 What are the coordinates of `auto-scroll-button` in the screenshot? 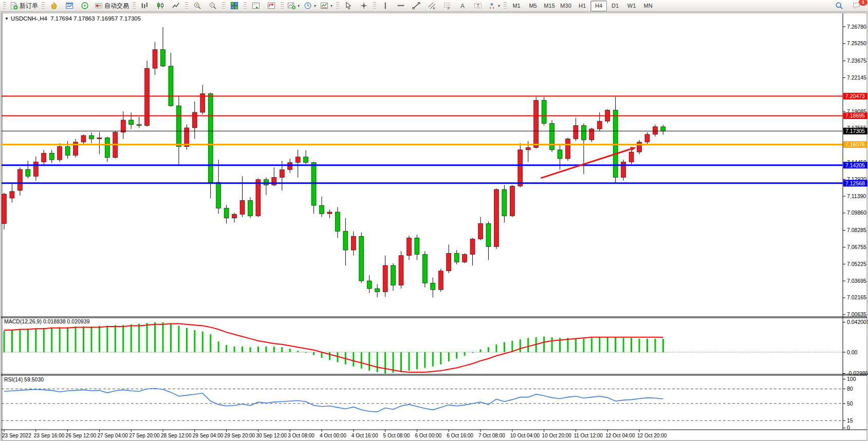 It's located at (256, 6).